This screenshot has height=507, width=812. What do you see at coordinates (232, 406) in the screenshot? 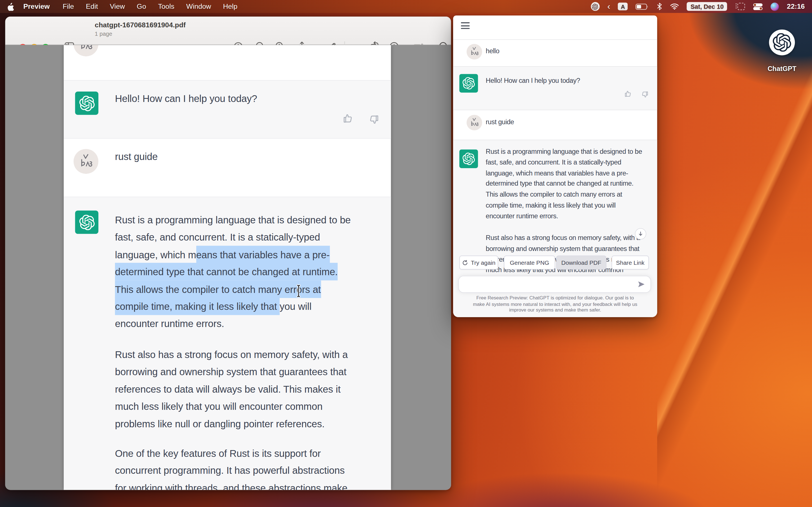
I see `text-line: much less likely that you will encounter…` at bounding box center [232, 406].